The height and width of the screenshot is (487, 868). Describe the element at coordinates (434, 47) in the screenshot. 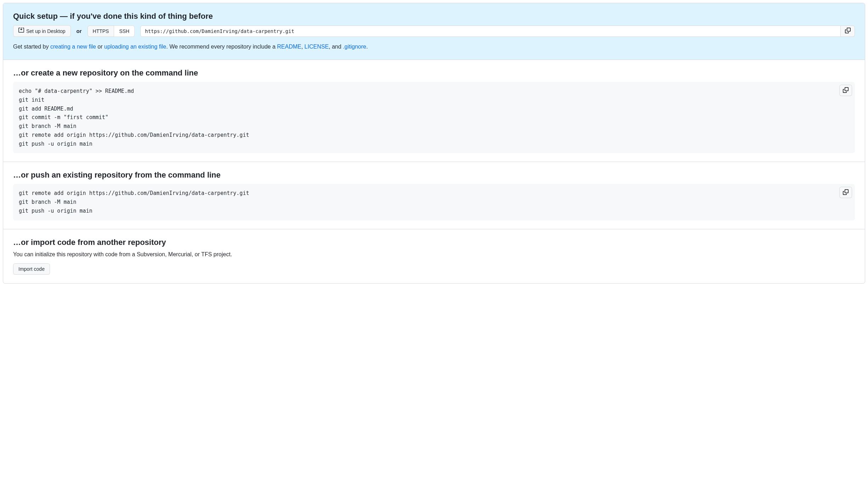

I see `quick-setup-help: Get started by creating a new file or up…` at that location.